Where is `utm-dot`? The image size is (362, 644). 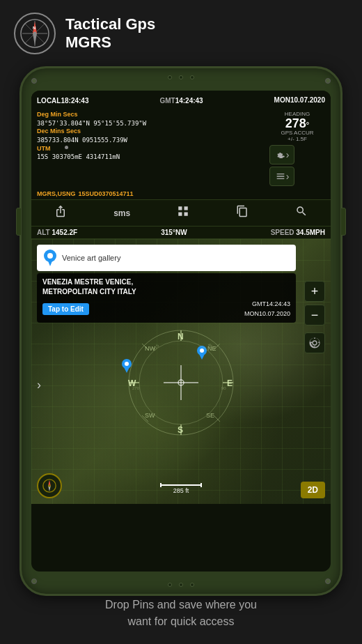
utm-dot is located at coordinates (67, 148).